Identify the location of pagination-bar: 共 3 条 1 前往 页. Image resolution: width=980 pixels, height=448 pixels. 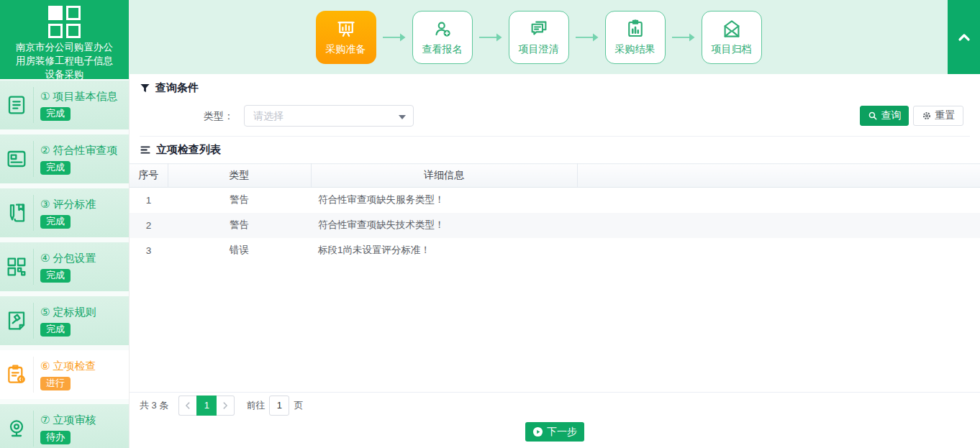
(555, 405).